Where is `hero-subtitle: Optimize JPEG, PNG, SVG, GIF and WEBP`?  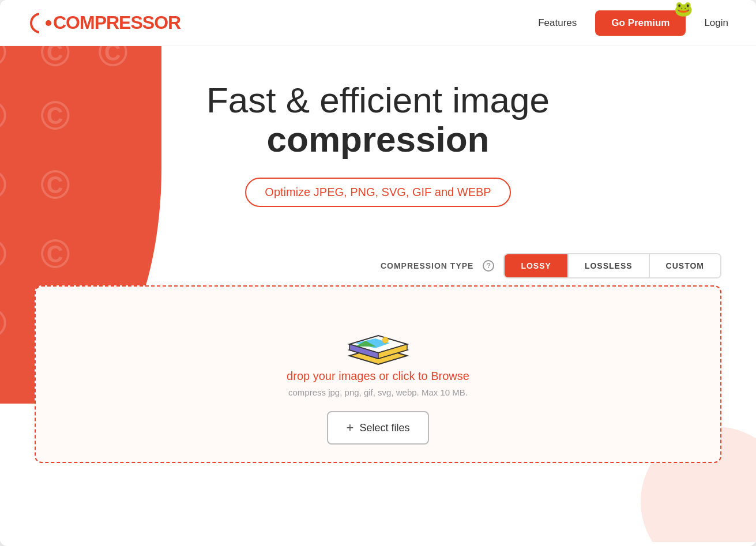
hero-subtitle: Optimize JPEG, PNG, SVG, GIF and WEBP is located at coordinates (378, 193).